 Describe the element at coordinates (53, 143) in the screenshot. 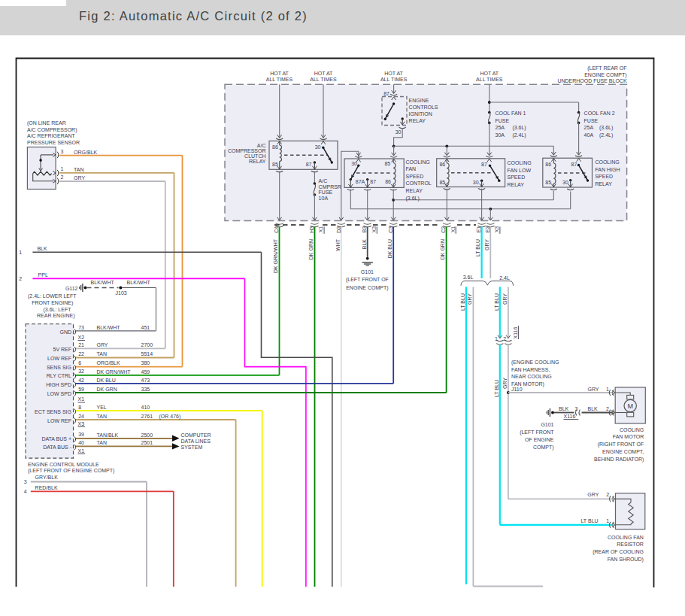

I see `svg-text: PRESSURE SENSOR` at that location.